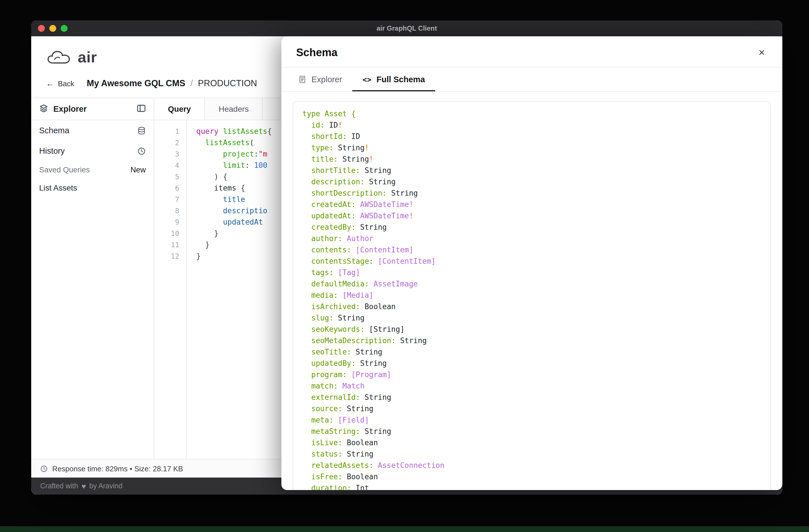 Image resolution: width=809 pixels, height=532 pixels. Describe the element at coordinates (532, 125) in the screenshot. I see `schema-field-id: id: ID!` at that location.